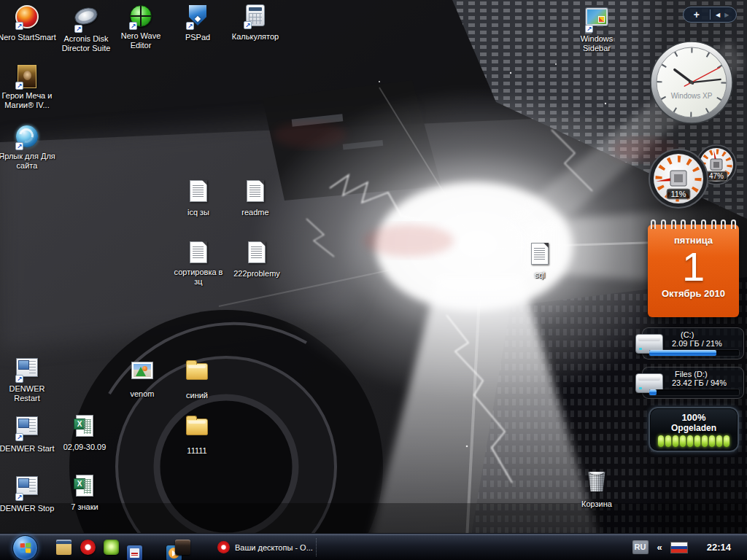  Describe the element at coordinates (694, 429) in the screenshot. I see `battery-gadget: 100% Opgeladen` at that location.